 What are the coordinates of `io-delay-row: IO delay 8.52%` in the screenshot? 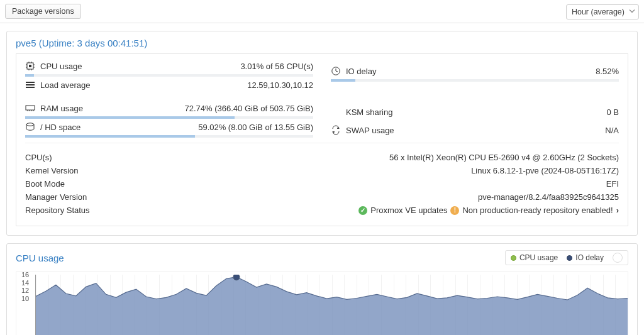 It's located at (475, 70).